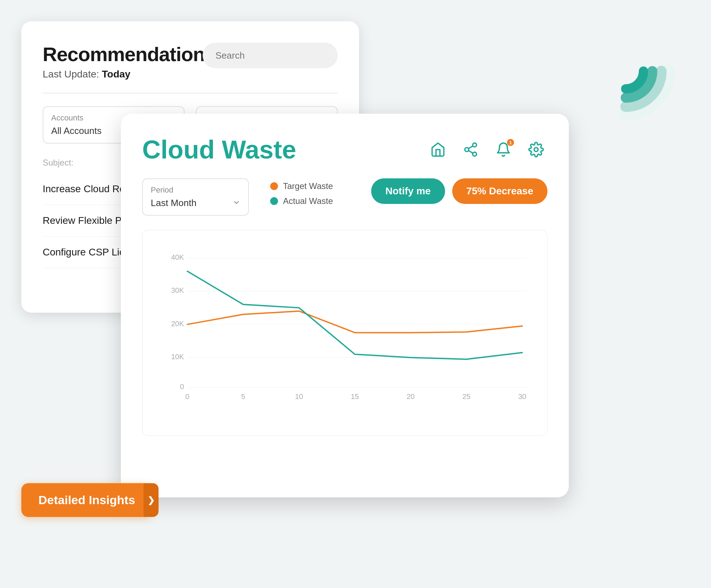 Image resolution: width=711 pixels, height=588 pixels. I want to click on svg-text: 30K, so click(178, 290).